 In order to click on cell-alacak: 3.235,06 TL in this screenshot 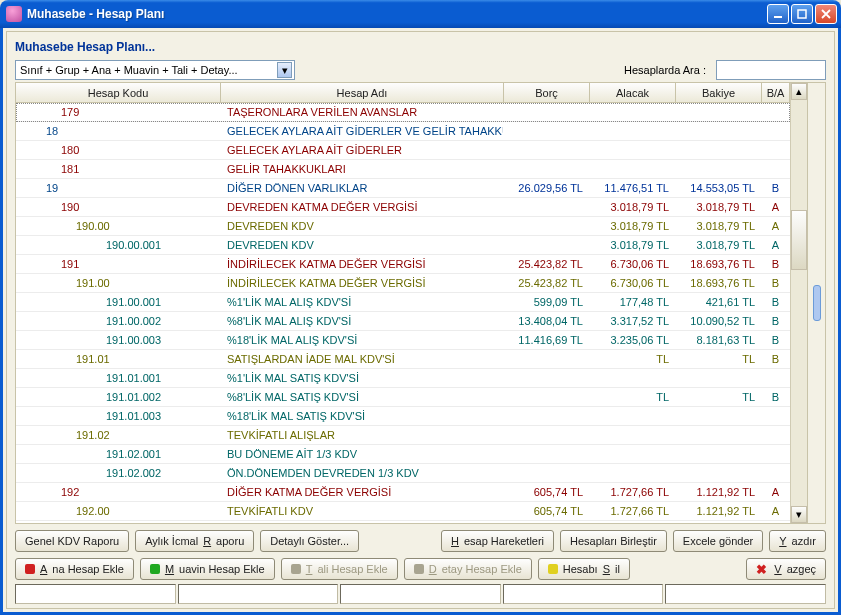, I will do `click(633, 340)`.